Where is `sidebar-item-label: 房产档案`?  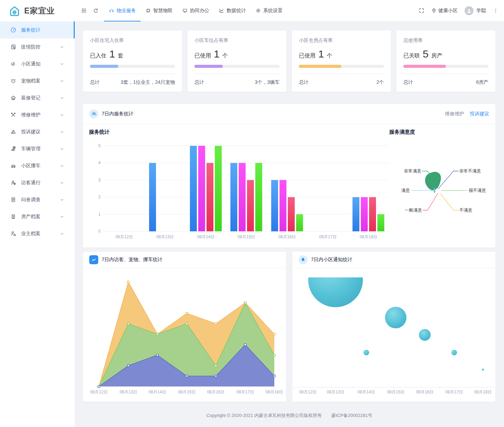 sidebar-item-label: 房产档案 is located at coordinates (40, 217).